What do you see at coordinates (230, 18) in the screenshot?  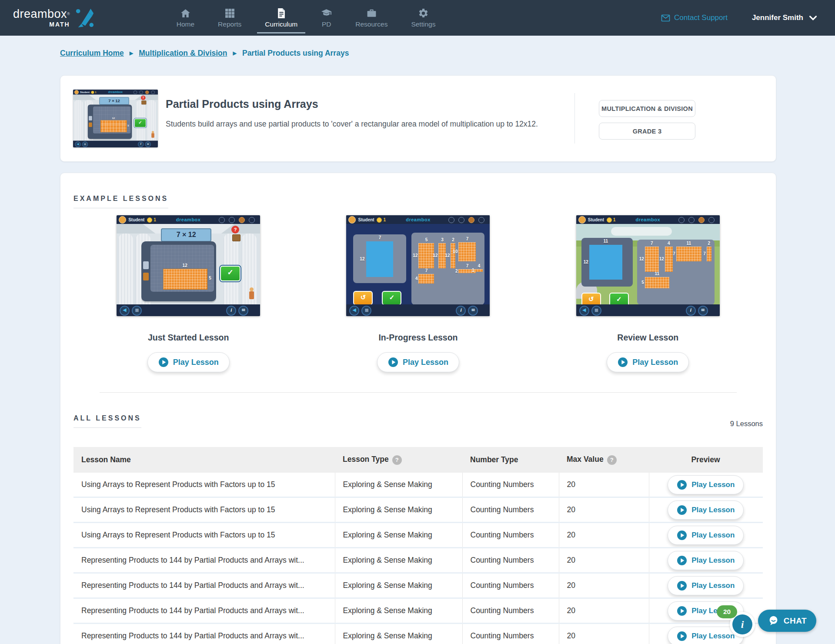 I see `nav-item-reports: Reports` at bounding box center [230, 18].